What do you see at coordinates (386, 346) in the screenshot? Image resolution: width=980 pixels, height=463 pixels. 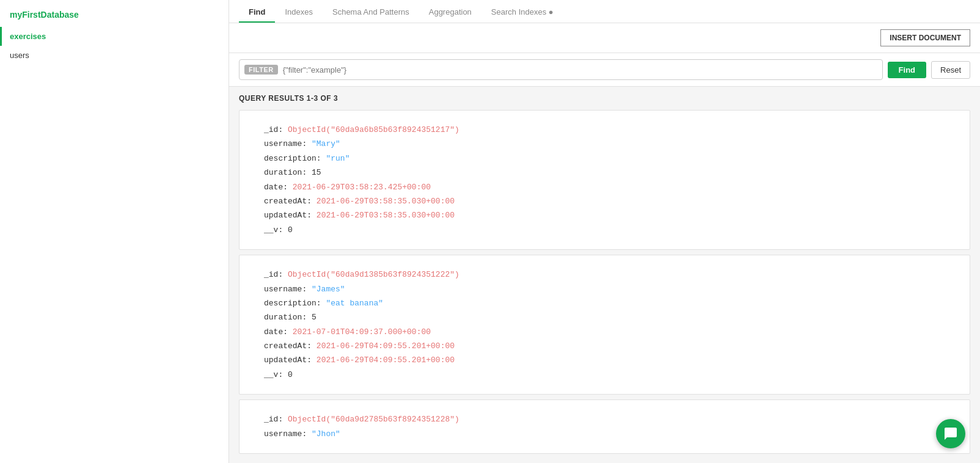 I see `field-value-createdAt: 2021-06-29T04:09:55.201+00:00` at bounding box center [386, 346].